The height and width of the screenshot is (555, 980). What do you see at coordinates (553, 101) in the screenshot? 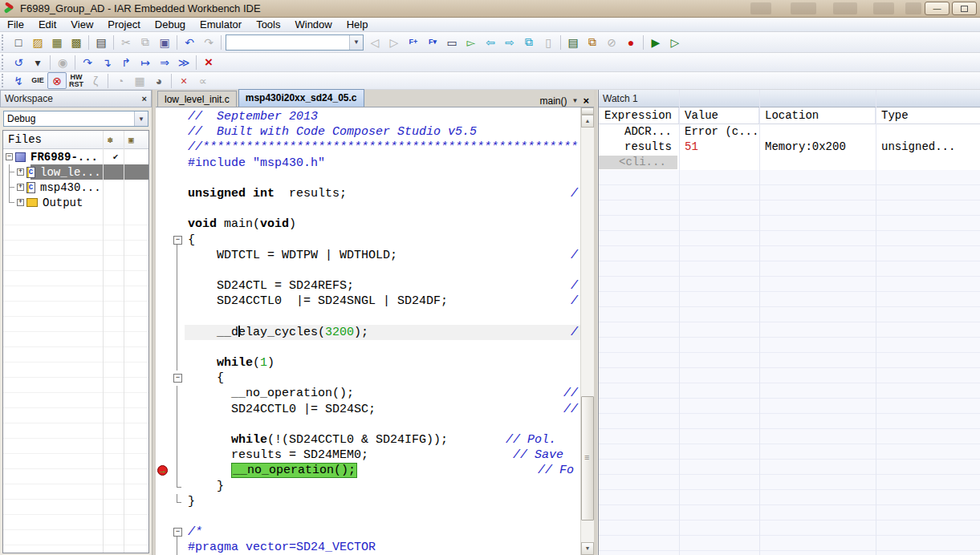
I see `symbol-combo: main()` at bounding box center [553, 101].